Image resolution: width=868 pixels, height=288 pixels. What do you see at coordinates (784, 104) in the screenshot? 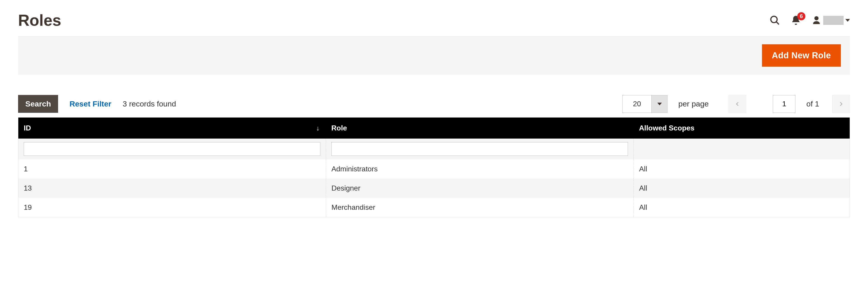
I see `current-page-input` at bounding box center [784, 104].